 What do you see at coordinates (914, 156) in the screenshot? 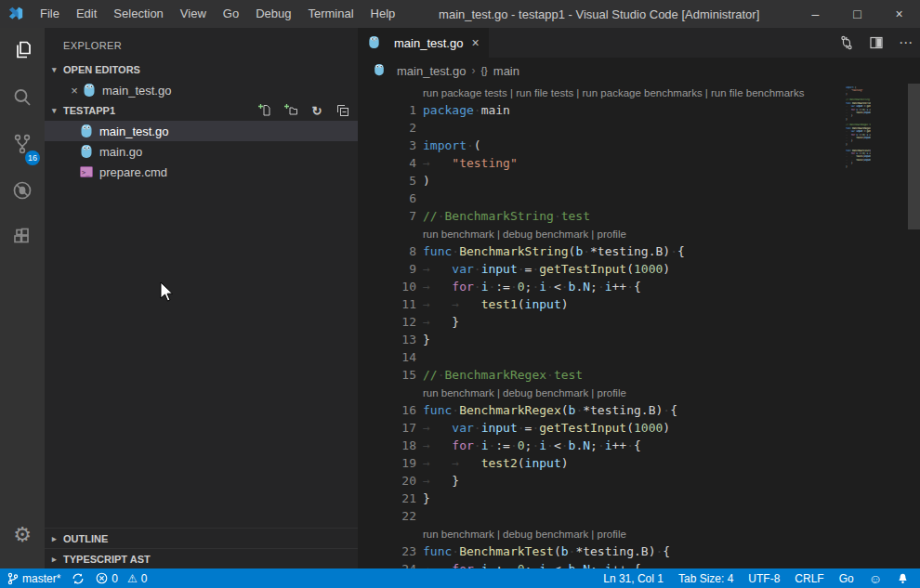
I see `vertical-scrollbar` at bounding box center [914, 156].